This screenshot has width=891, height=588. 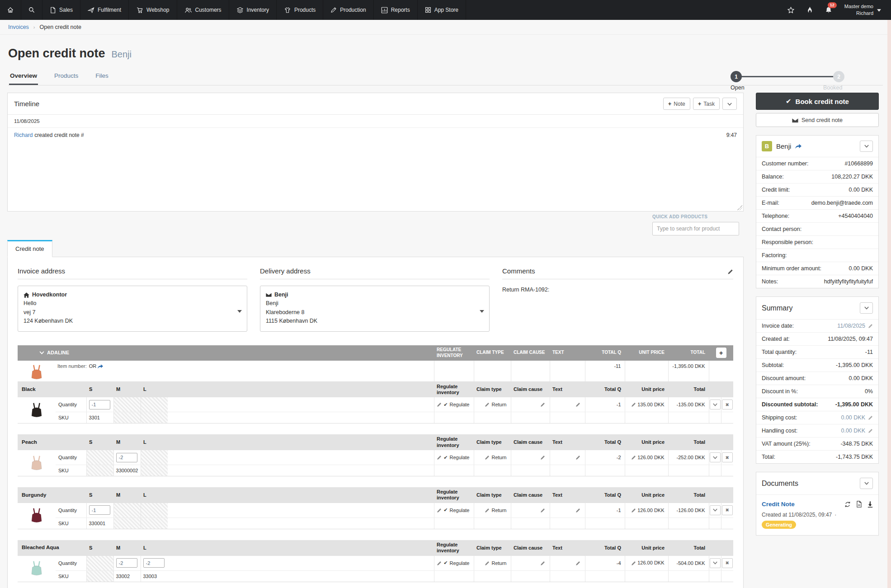 I want to click on home-button, so click(x=11, y=10).